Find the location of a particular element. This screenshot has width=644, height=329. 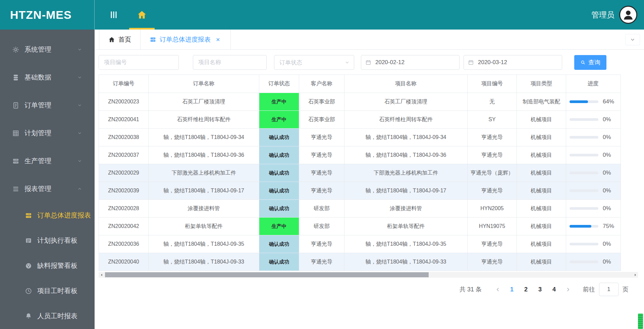

column-header-order_no: 订单编号 is located at coordinates (124, 84).